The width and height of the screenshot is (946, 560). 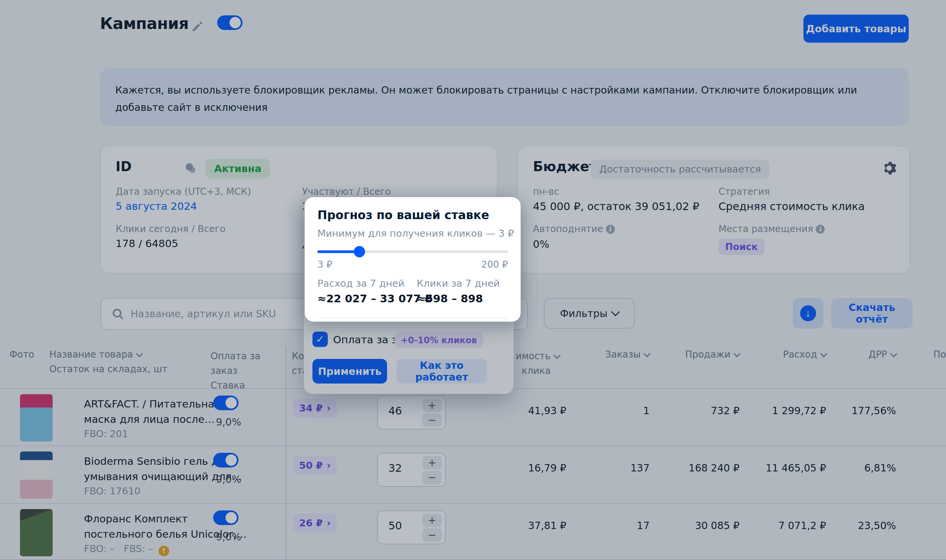 What do you see at coordinates (190, 168) in the screenshot?
I see `copy-icon` at bounding box center [190, 168].